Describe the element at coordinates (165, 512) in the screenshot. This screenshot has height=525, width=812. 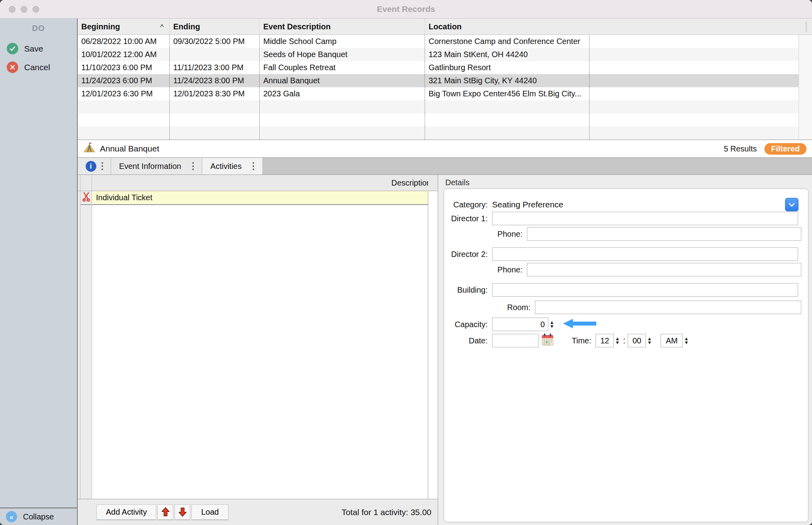
I see `move-up-button` at that location.